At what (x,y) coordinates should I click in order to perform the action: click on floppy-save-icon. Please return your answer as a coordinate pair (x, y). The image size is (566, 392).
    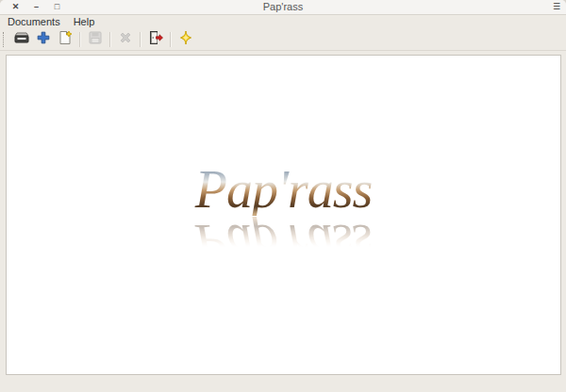
    Looking at the image, I should click on (95, 40).